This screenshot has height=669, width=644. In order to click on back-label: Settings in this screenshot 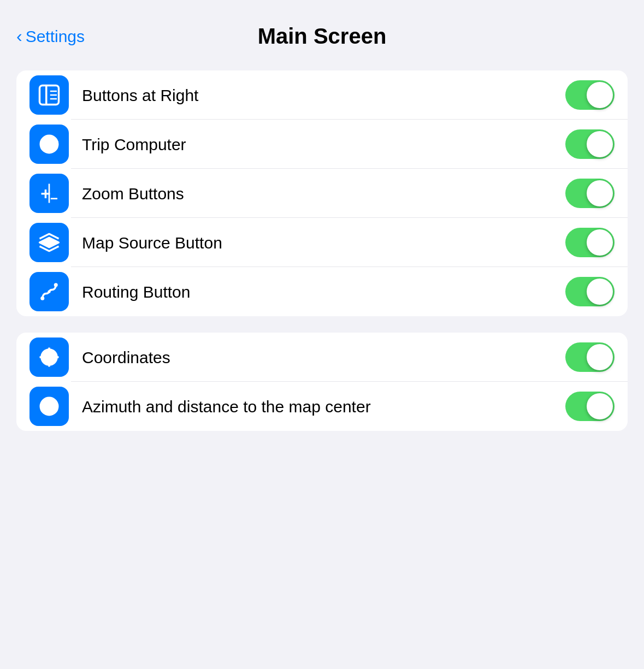, I will do `click(55, 37)`.